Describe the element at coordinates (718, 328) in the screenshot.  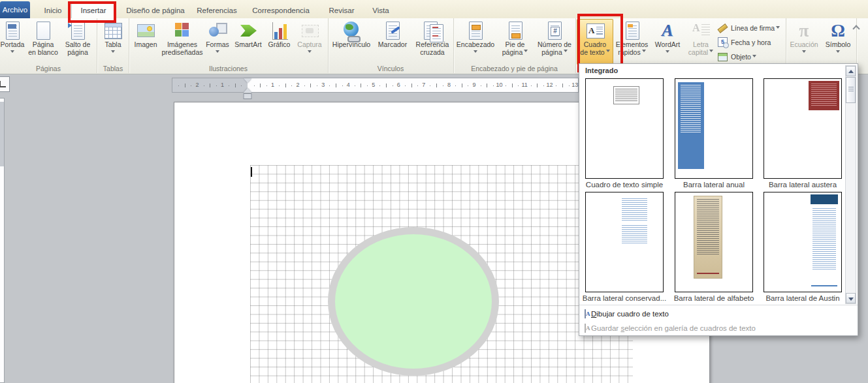
I see `menu-item-guardar-seleccion-en-galeria-de-cuadros-de-texto: AGuardar selección en galería de cuadros…` at that location.